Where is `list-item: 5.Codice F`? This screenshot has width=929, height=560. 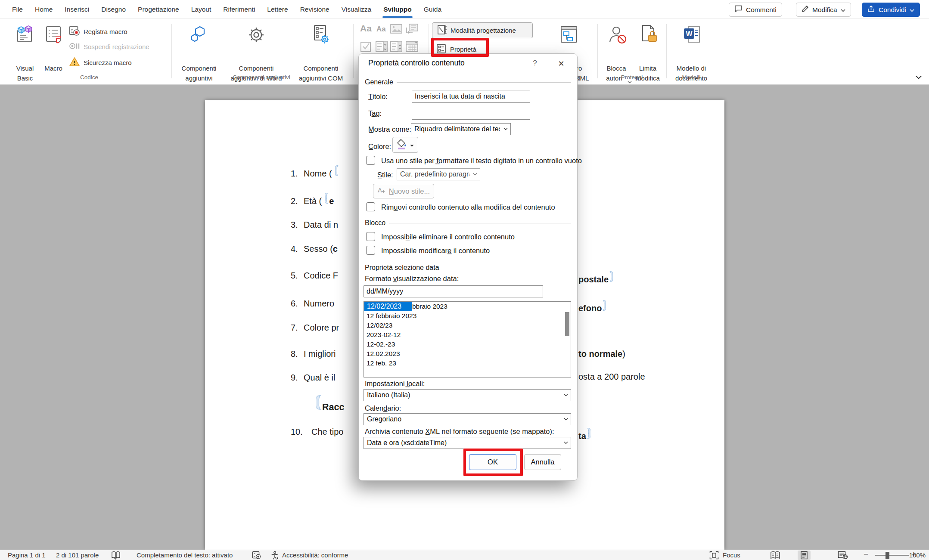 list-item: 5.Codice F is located at coordinates (314, 275).